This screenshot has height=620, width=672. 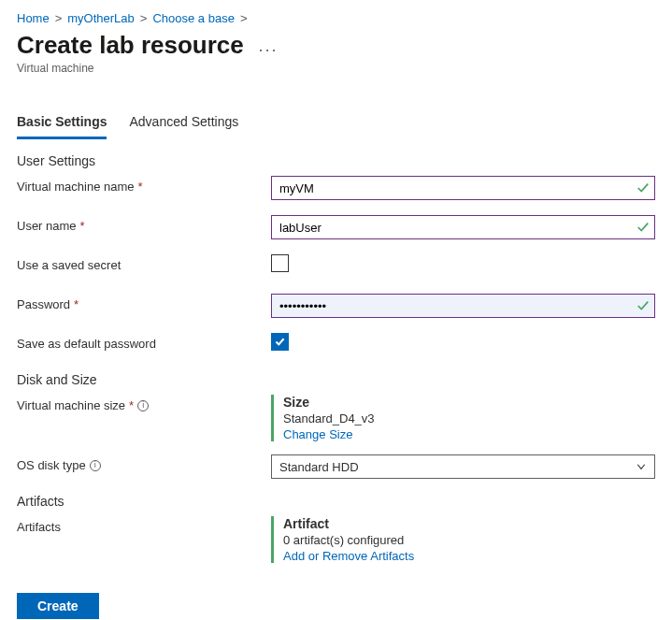 I want to click on label-os-disk-type: OS disk type, so click(x=51, y=466).